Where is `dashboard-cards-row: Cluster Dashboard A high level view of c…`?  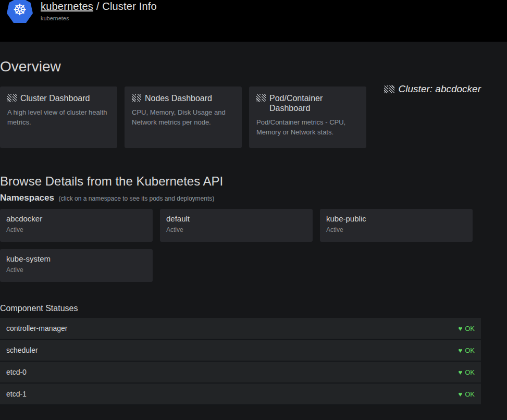 dashboard-cards-row: Cluster Dashboard A high level view of c… is located at coordinates (241, 117).